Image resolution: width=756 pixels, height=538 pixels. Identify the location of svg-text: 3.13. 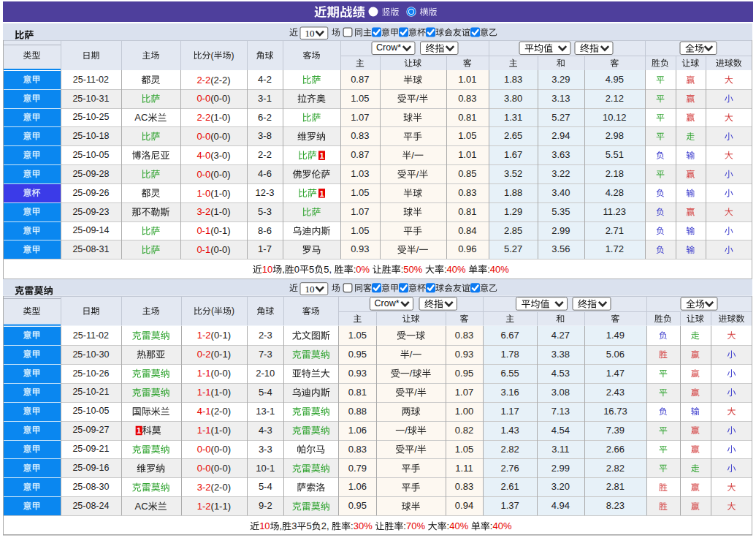
(561, 98).